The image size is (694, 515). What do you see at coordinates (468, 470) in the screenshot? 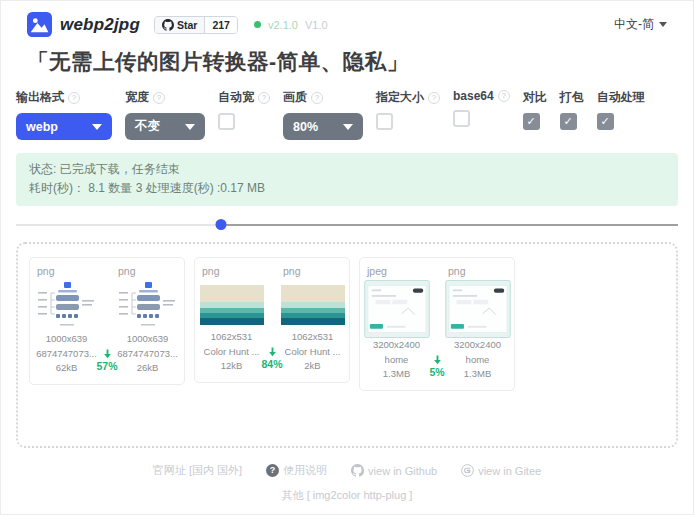
I see `gitee-icon` at bounding box center [468, 470].